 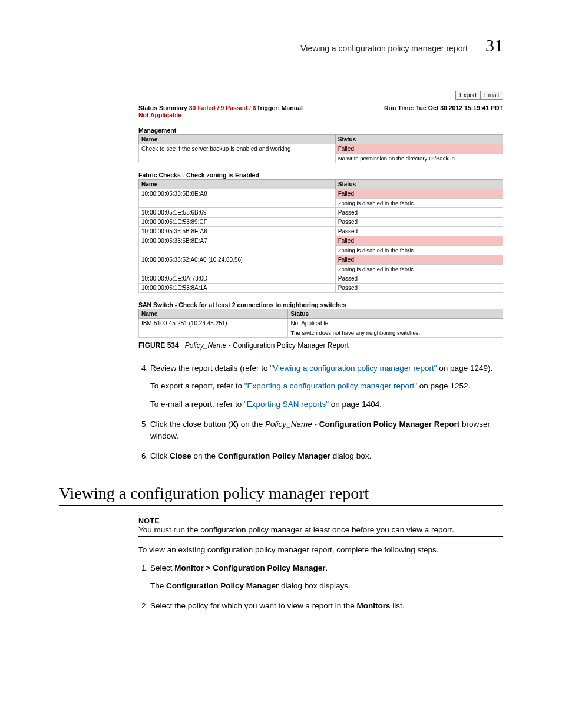 What do you see at coordinates (159, 345) in the screenshot?
I see `figure-label: FIGURE 534` at bounding box center [159, 345].